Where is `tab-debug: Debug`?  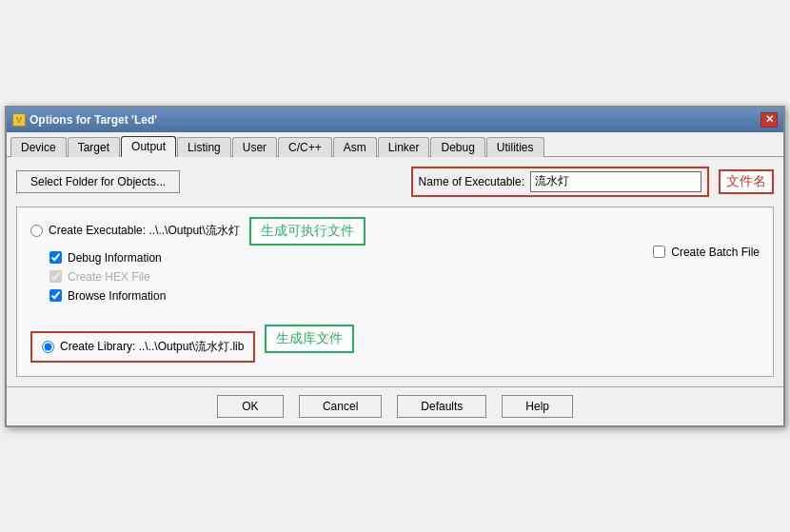
tab-debug: Debug is located at coordinates (457, 147).